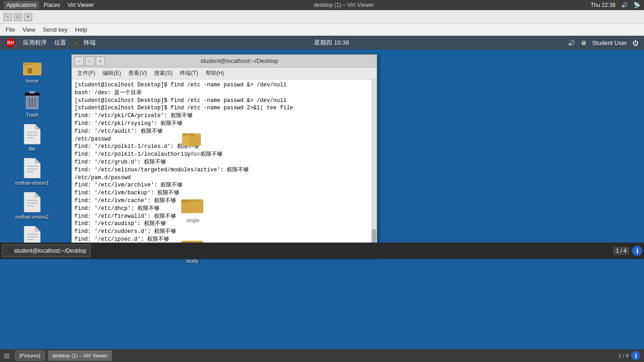 The height and width of the screenshot is (362, 644). What do you see at coordinates (8, 17) in the screenshot?
I see `outer-minimize-button: −` at bounding box center [8, 17].